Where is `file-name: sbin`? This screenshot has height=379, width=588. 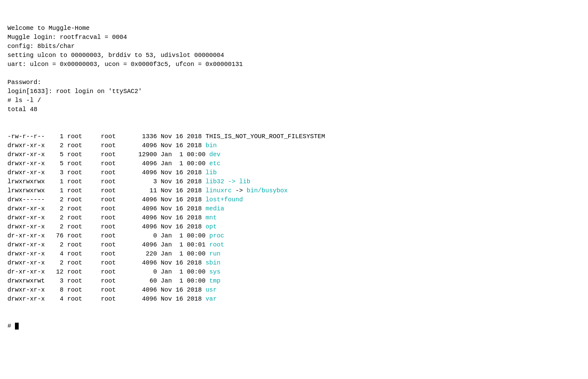
file-name: sbin is located at coordinates (213, 263).